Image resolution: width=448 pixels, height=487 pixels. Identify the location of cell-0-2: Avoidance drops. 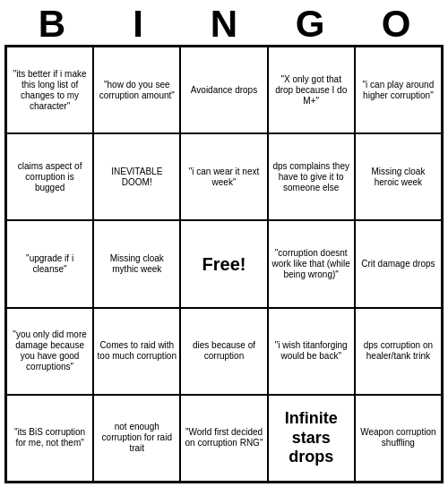
(224, 90).